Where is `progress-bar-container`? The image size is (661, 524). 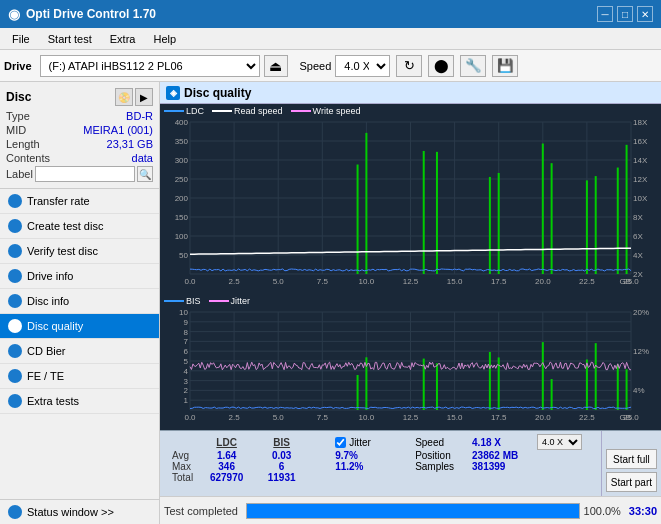
progress-bar-container is located at coordinates (413, 511).